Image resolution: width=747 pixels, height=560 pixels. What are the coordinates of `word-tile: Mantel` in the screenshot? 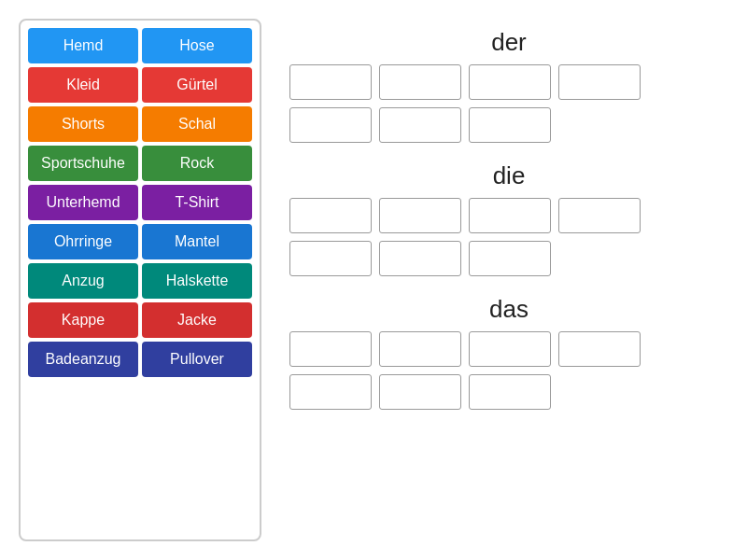 It's located at (197, 242).